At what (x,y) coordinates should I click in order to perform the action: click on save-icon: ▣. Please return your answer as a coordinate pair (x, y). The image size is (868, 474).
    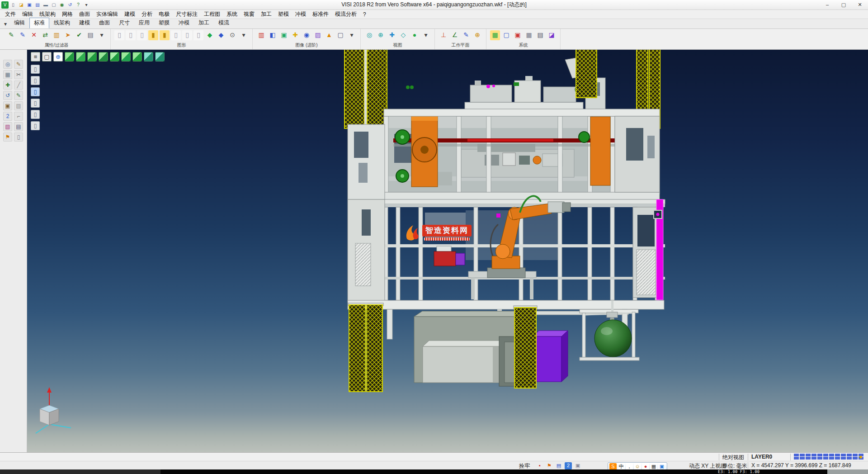
    Looking at the image, I should click on (29, 5).